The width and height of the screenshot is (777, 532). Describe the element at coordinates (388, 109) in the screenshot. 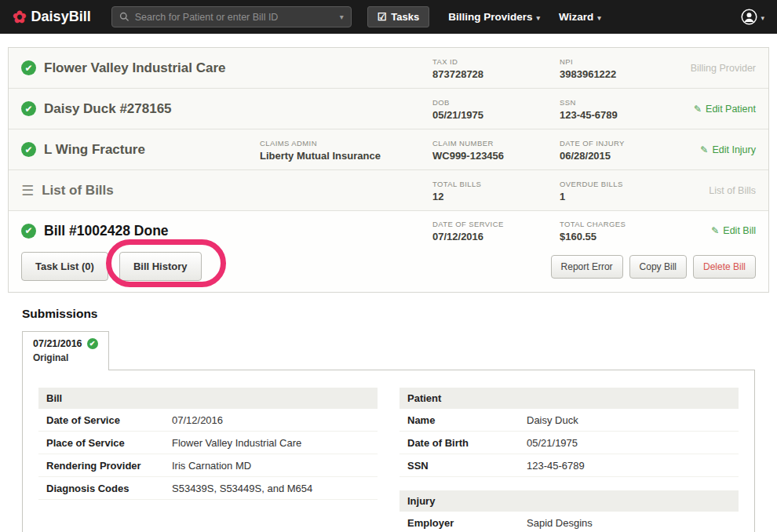

I see `patient-row: ✔ Daisy Duck #278165 DOB 05/21/1975 SSN …` at that location.